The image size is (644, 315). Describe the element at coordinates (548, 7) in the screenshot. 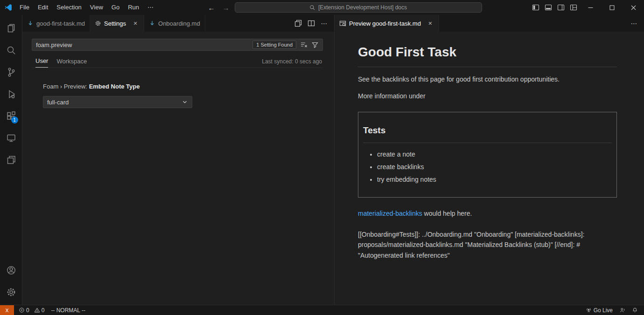

I see `toggle-panel-icon` at that location.